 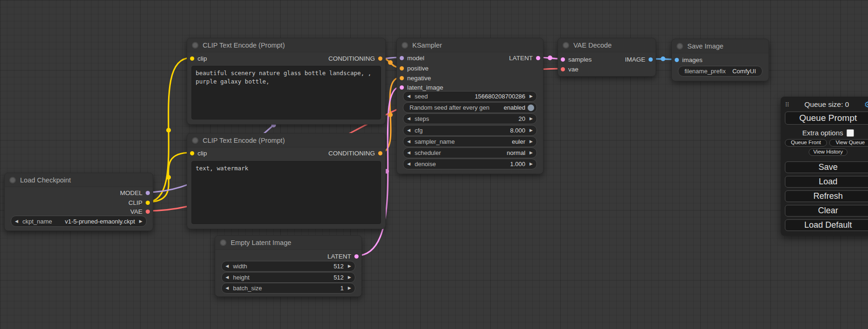 What do you see at coordinates (826, 118) in the screenshot?
I see `queue-prompt-button: Queue Prompt` at bounding box center [826, 118].